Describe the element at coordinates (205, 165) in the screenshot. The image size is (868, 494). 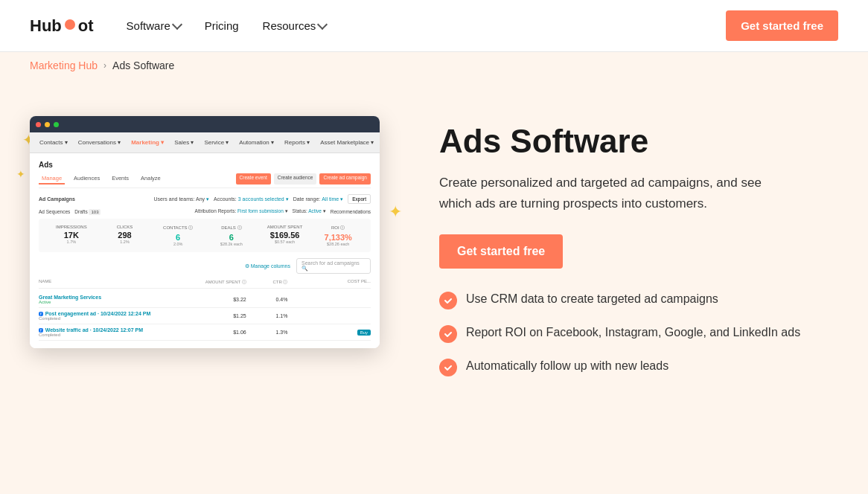
I see `mockup-page-title: Ads` at that location.